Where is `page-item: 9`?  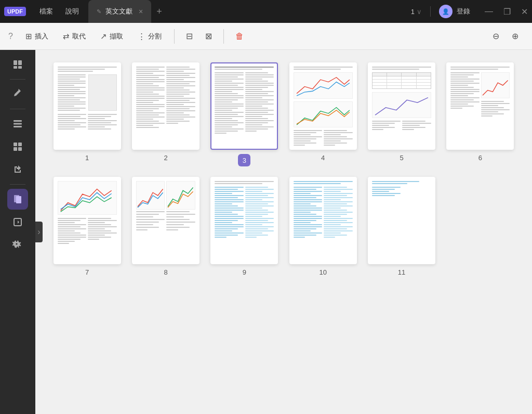 page-item: 9 is located at coordinates (244, 227).